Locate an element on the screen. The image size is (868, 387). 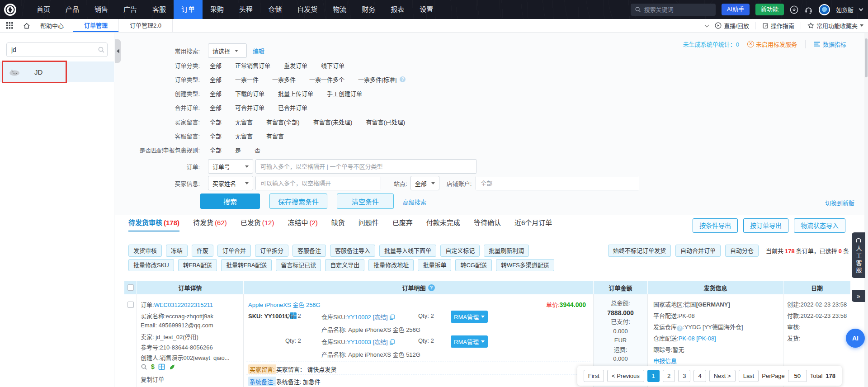
store-account-input is located at coordinates (557, 183).